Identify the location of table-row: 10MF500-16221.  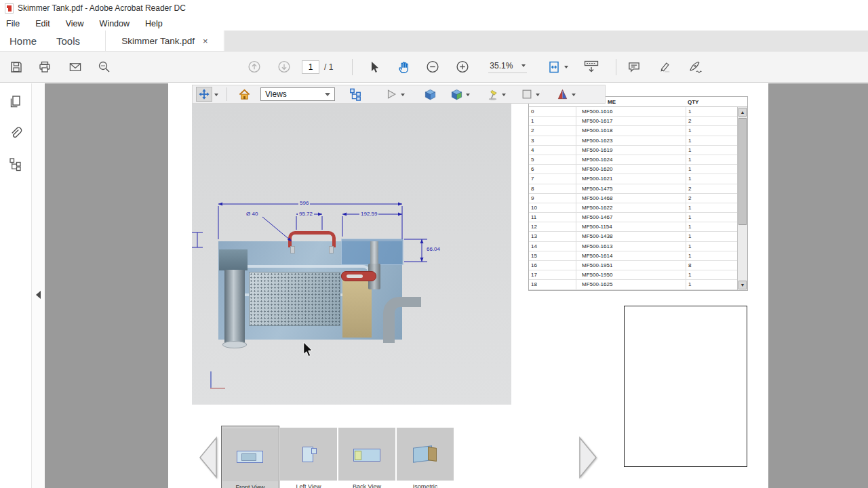
(633, 208).